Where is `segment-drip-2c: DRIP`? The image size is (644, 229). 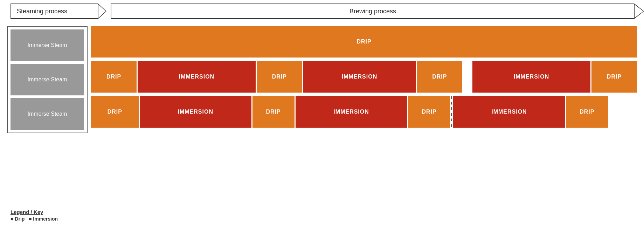
segment-drip-2c: DRIP is located at coordinates (439, 77).